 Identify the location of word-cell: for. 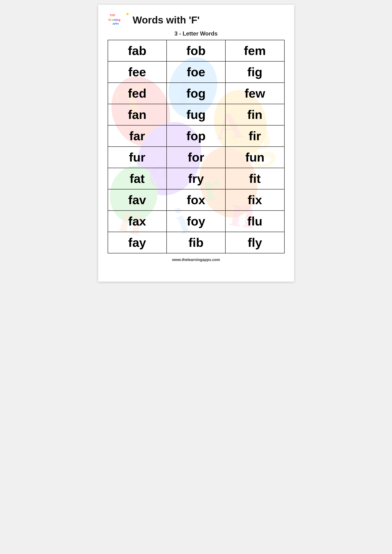
(196, 157).